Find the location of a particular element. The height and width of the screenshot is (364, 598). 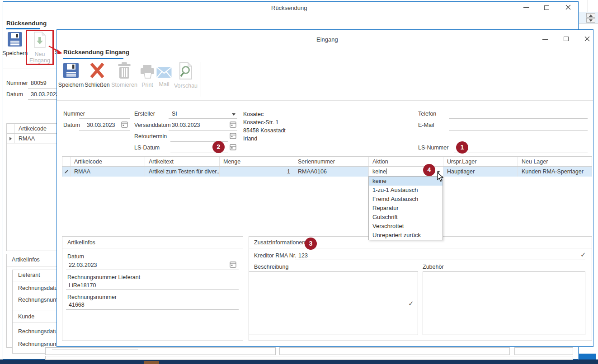

schliessen-label: Schließen is located at coordinates (97, 85).